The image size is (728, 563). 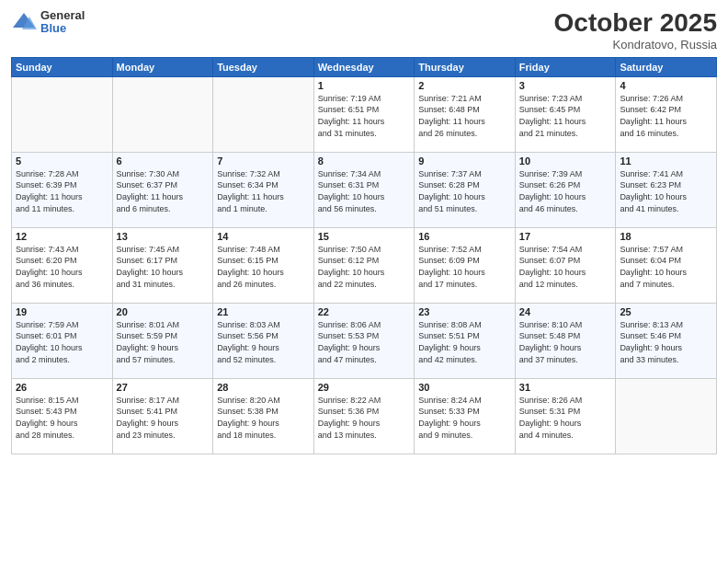 What do you see at coordinates (364, 416) in the screenshot?
I see `calendar-week-5: 26Sunrise: 8:15 AM Sunset: 5:43 PM Dayli…` at bounding box center [364, 416].